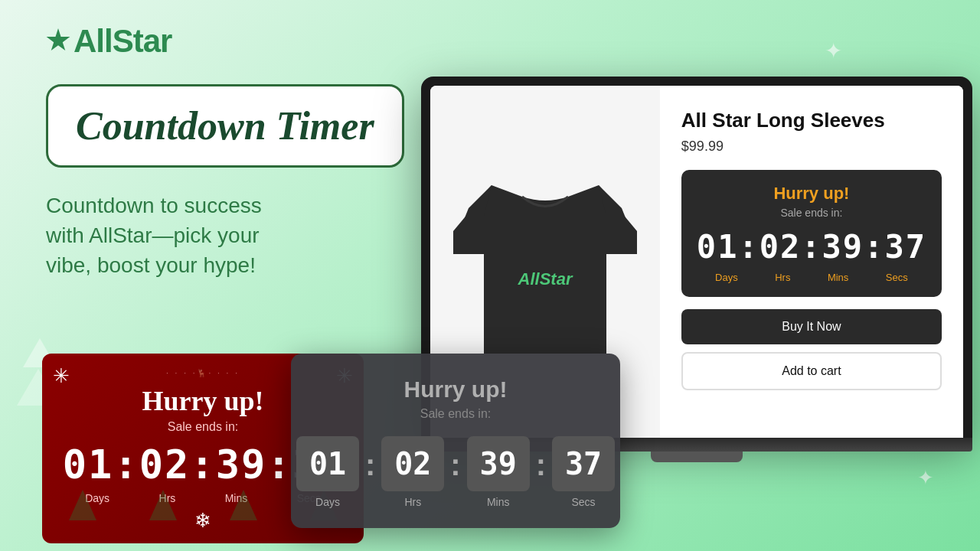 The width and height of the screenshot is (980, 551). I want to click on flip-hurry-label: Hurry up!, so click(456, 390).